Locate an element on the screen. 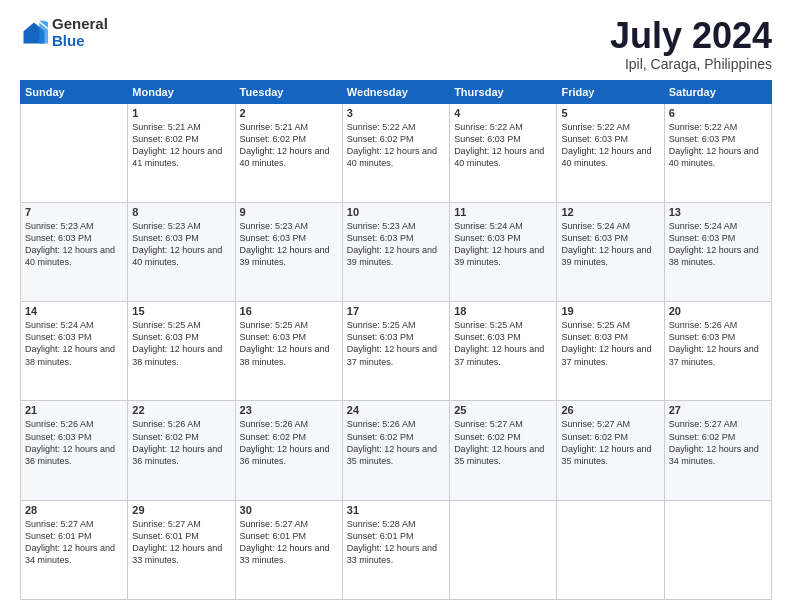 The width and height of the screenshot is (792, 612). table-row: 3 Sunrise: 5:22 AM Sunset: 6:02 PM Dayli… is located at coordinates (396, 152).